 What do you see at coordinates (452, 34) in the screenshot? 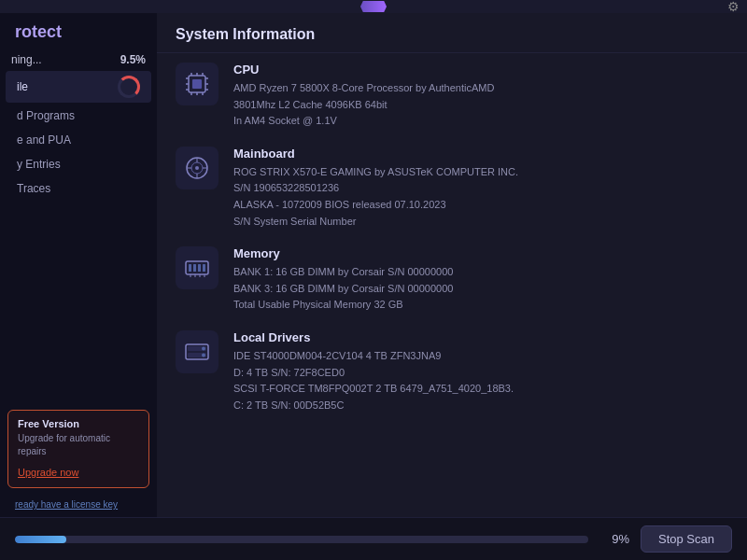
I see `content-header: System Information` at bounding box center [452, 34].